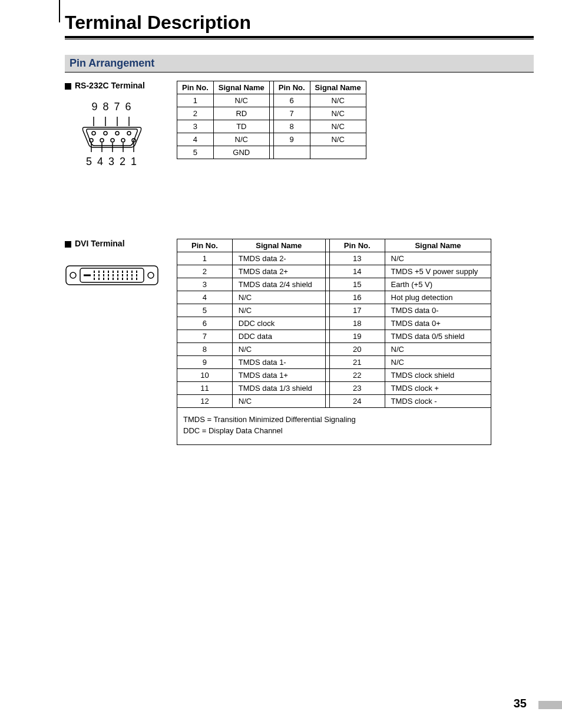 The height and width of the screenshot is (728, 562). I want to click on cell-pin: 5, so click(205, 311).